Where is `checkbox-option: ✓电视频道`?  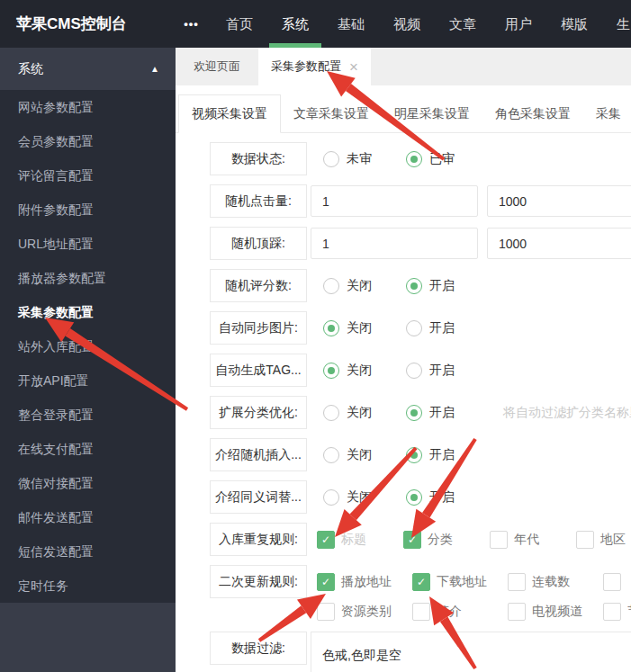 checkbox-option: ✓电视频道 is located at coordinates (555, 612).